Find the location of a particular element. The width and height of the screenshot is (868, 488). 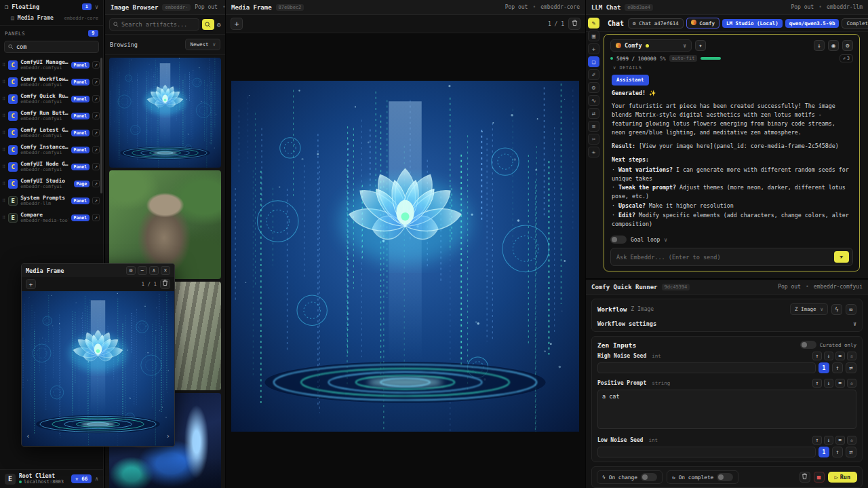

artifact-search-input is located at coordinates (159, 24).